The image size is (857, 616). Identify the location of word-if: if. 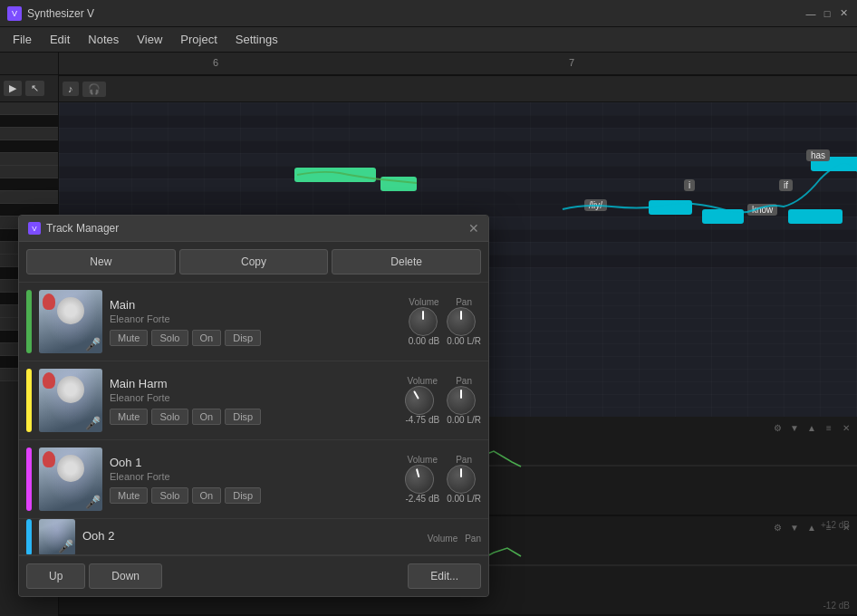
(786, 185).